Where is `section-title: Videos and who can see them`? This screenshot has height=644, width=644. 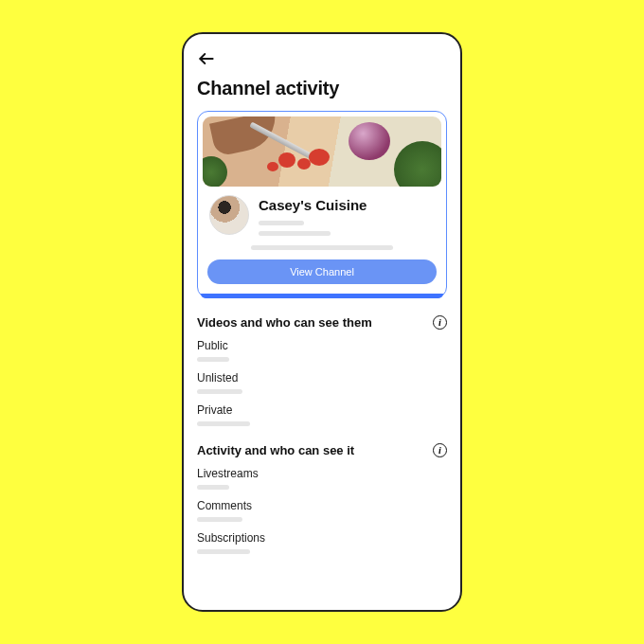
section-title: Videos and who can see them is located at coordinates (284, 322).